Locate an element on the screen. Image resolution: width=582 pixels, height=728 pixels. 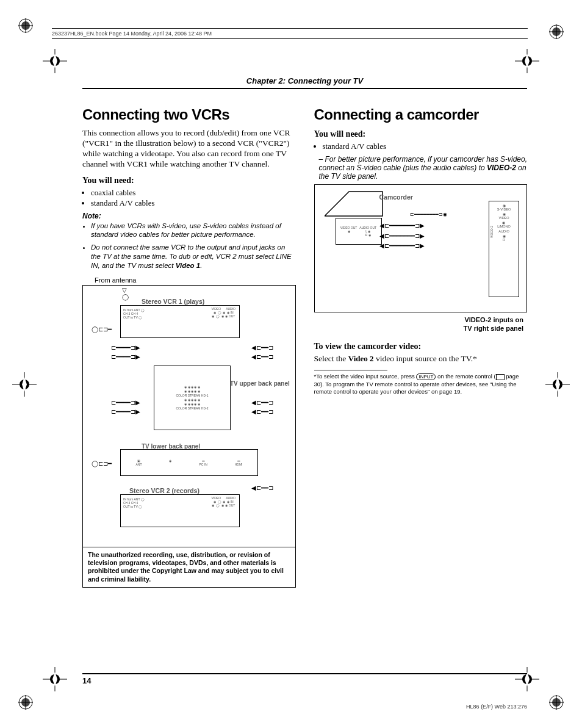
view-text: Select the is located at coordinates (331, 359).